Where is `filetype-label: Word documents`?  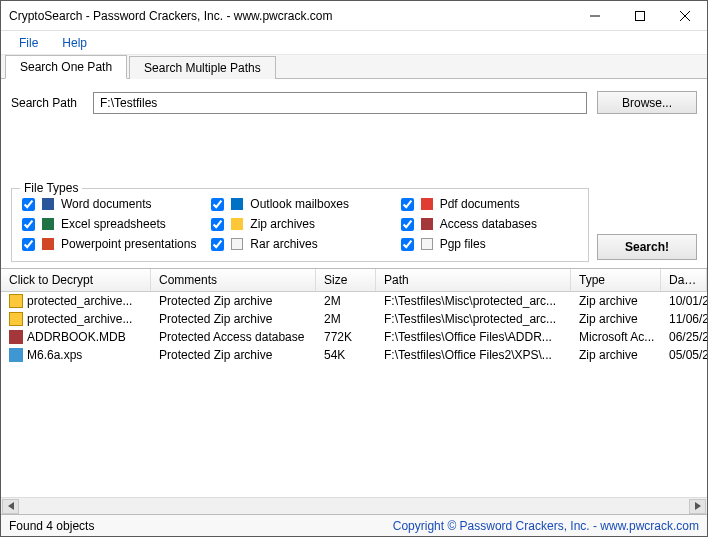
filetype-label: Word documents is located at coordinates (106, 204).